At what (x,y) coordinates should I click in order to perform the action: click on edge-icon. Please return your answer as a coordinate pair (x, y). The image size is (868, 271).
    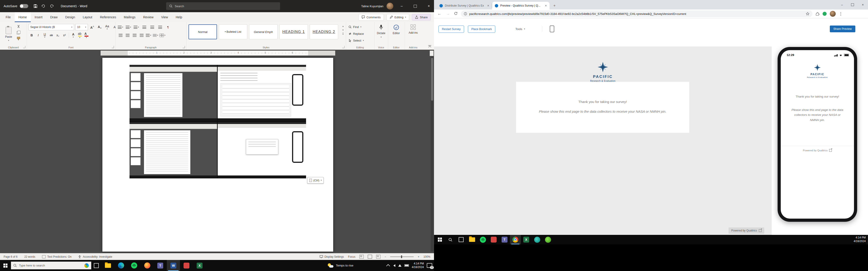
    Looking at the image, I should click on (121, 265).